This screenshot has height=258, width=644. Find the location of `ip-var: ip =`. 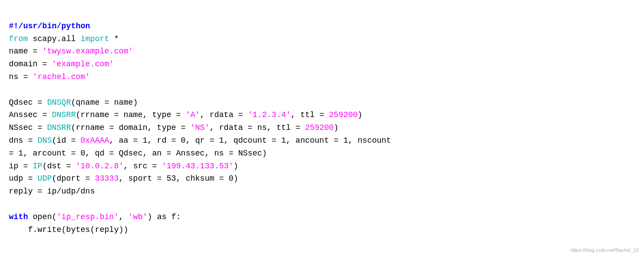

ip-var: ip = is located at coordinates (21, 166).